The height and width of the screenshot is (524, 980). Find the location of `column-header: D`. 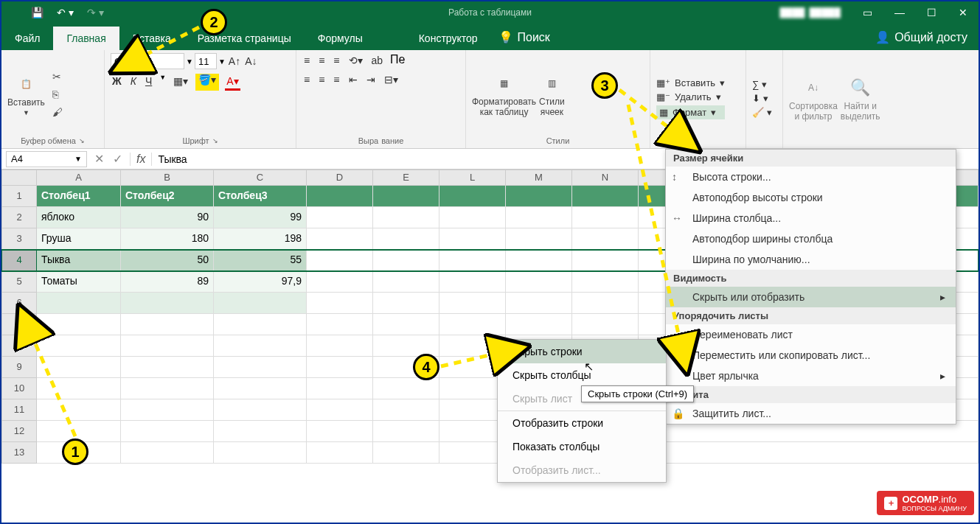

column-header: D is located at coordinates (340, 178).